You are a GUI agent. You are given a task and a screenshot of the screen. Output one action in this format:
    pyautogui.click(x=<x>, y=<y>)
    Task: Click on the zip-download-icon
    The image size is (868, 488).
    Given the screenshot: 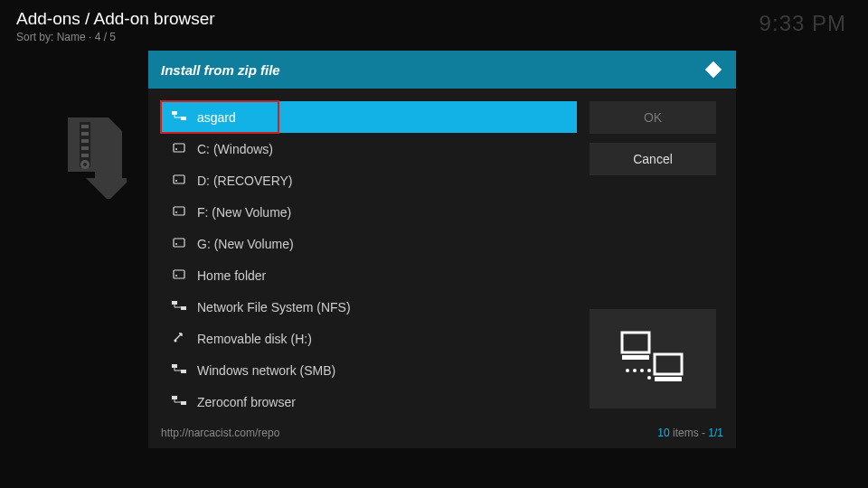 What is the action you would take?
    pyautogui.click(x=95, y=158)
    